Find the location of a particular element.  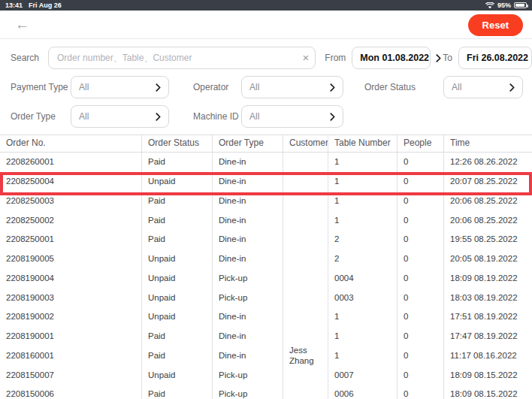

operator-dropdown: All is located at coordinates (292, 87).